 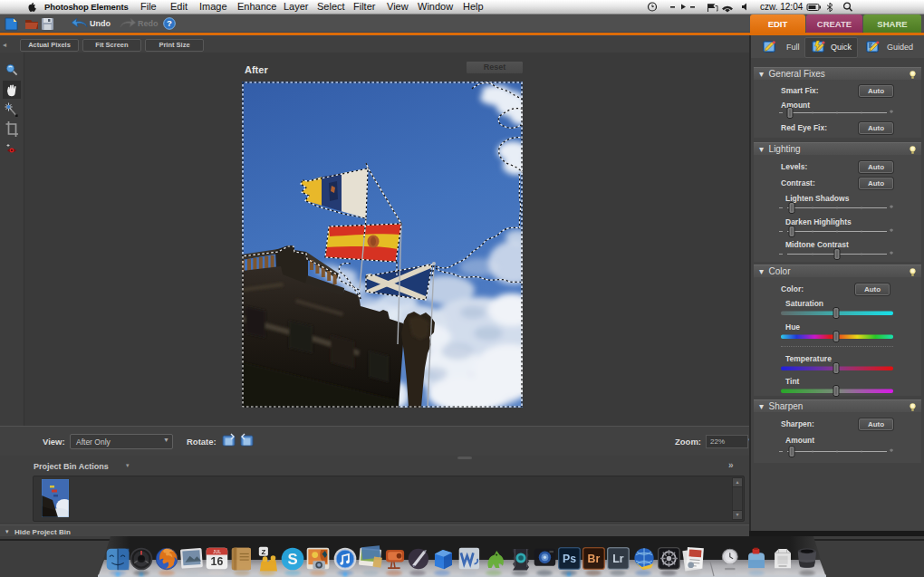 I want to click on svg-text: Lr, so click(x=618, y=560).